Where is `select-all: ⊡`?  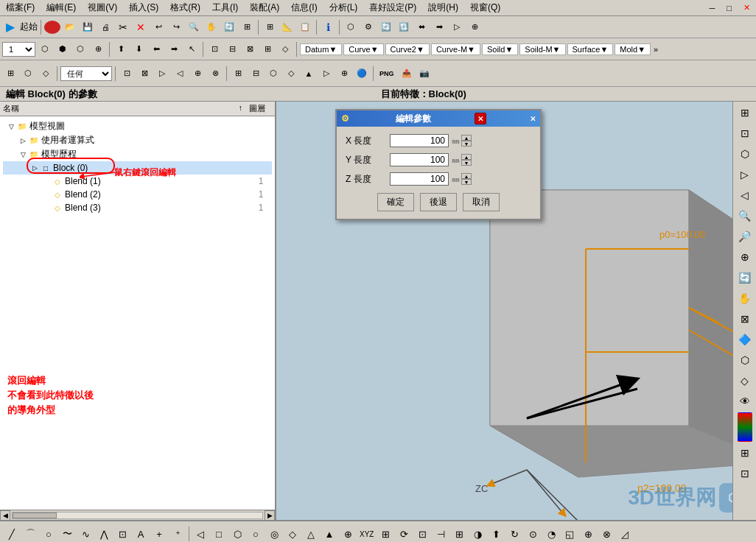
select-all: ⊡ is located at coordinates (127, 74).